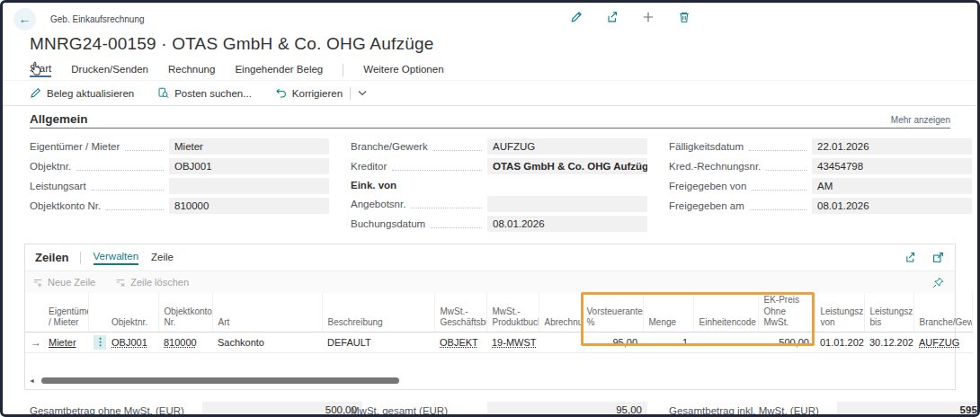 The image size is (980, 417). Describe the element at coordinates (908, 410) in the screenshot. I see `total-gross-value: 595,00` at that location.